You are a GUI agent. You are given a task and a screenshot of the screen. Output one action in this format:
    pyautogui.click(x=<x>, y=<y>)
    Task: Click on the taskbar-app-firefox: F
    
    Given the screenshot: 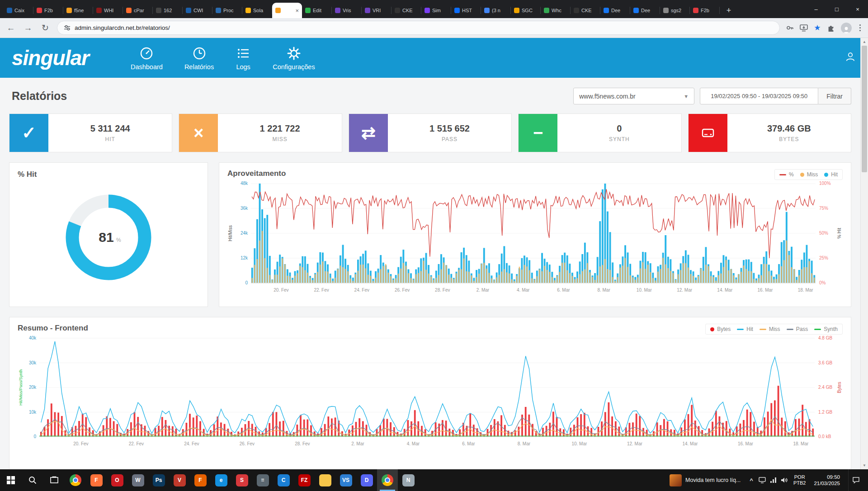 What is the action you would take?
    pyautogui.click(x=96, y=480)
    